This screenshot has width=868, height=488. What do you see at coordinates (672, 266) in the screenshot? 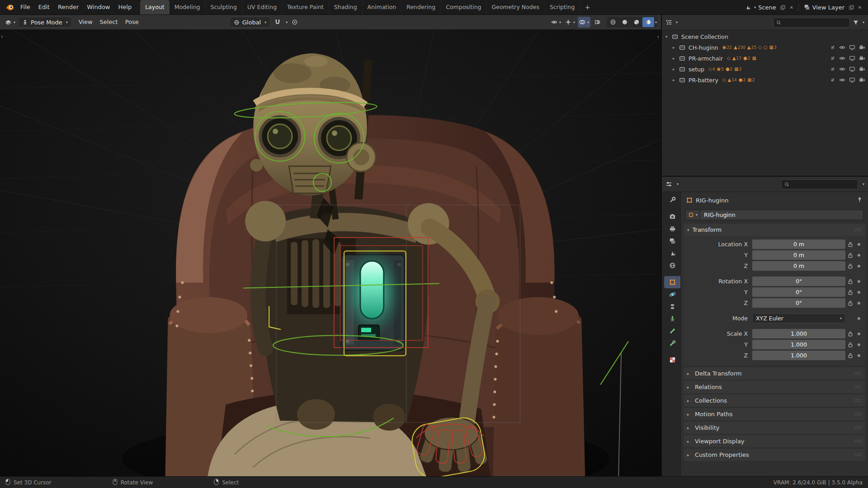
I see `properties-tab-world` at bounding box center [672, 266].